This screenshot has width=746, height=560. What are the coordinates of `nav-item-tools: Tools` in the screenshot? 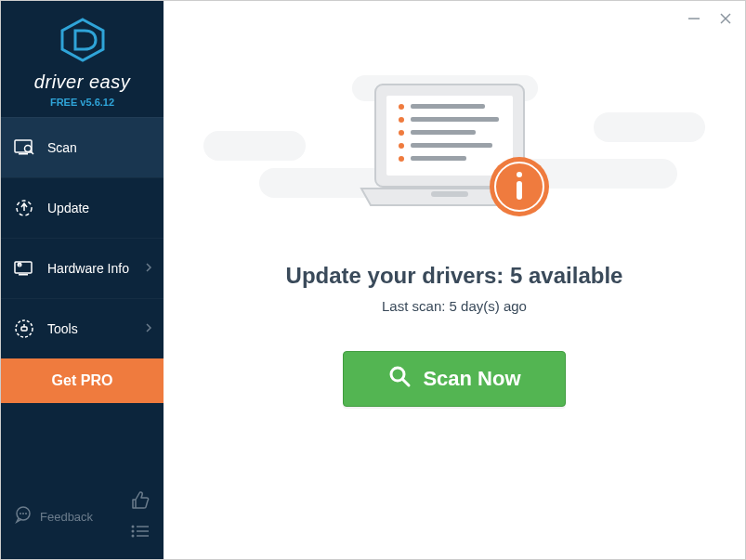 It's located at (82, 329).